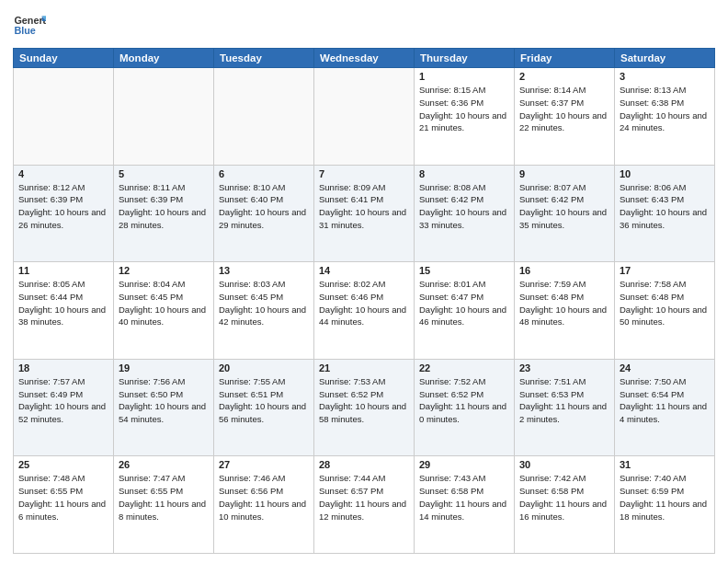  I want to click on day-info: Sunrise: 7:50 AMSunset: 6:54 PMDaylight:…, so click(665, 401).